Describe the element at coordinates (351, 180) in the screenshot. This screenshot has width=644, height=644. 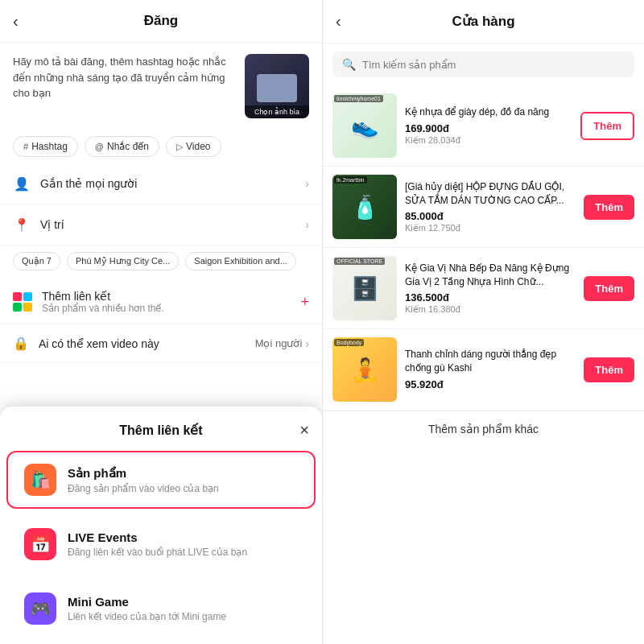
I see `shop-badge-2: tk.2martbin` at that location.